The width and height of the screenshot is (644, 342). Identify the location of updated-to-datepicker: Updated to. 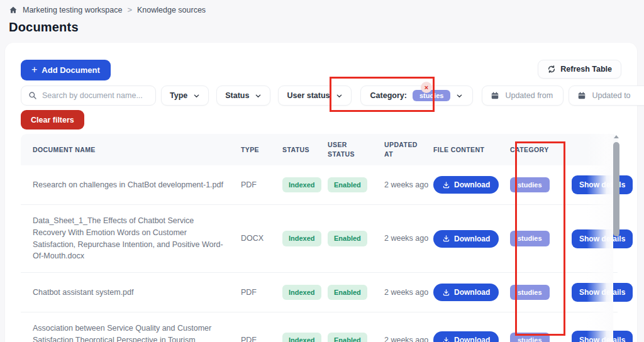
(606, 96).